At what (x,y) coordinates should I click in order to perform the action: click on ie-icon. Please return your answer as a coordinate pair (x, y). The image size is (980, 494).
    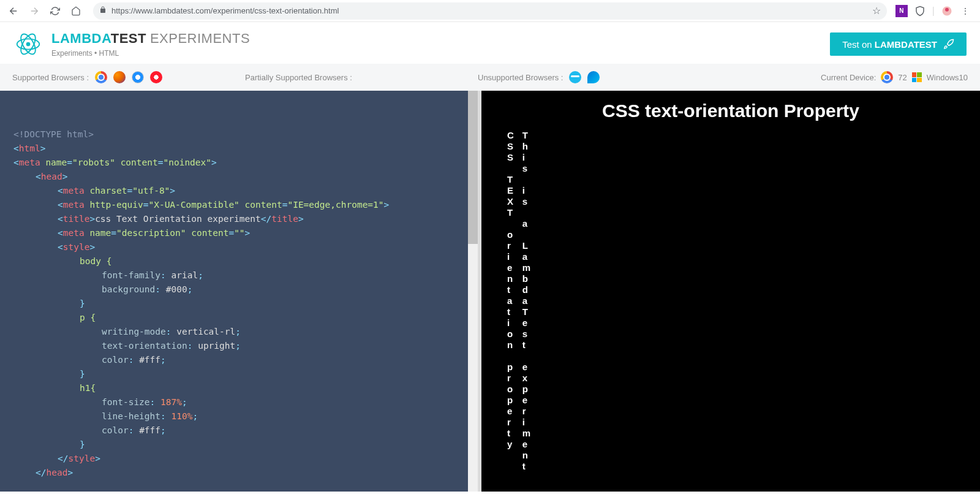
    Looking at the image, I should click on (575, 77).